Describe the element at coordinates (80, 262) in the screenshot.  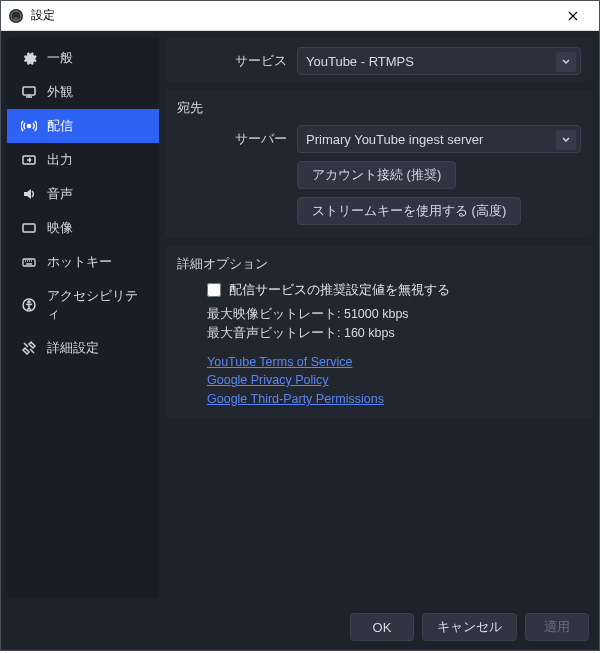
I see `sidebar-item-label: ホットキー` at that location.